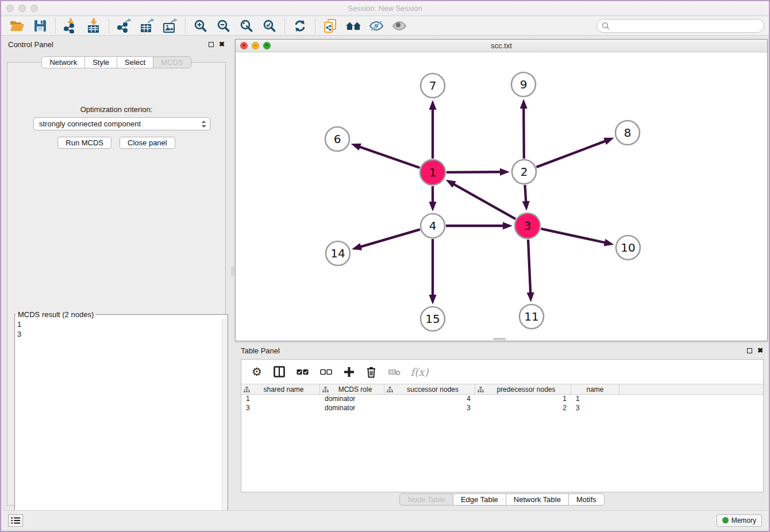  Describe the element at coordinates (300, 26) in the screenshot. I see `refresh-button` at that location.